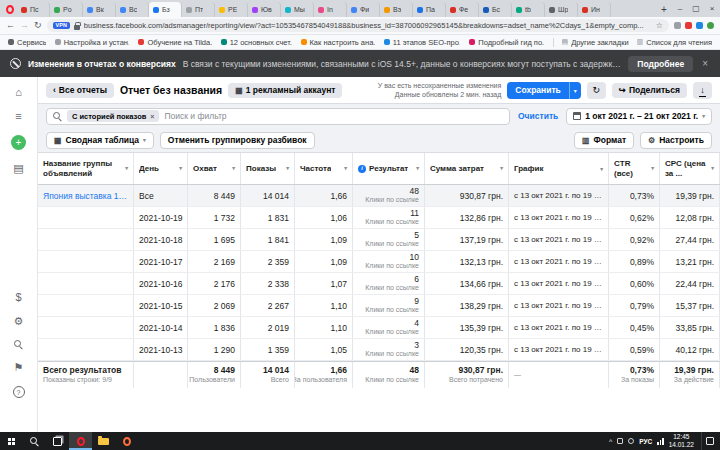 The height and width of the screenshot is (450, 720). I want to click on browser-tab: Юв, so click(264, 10).